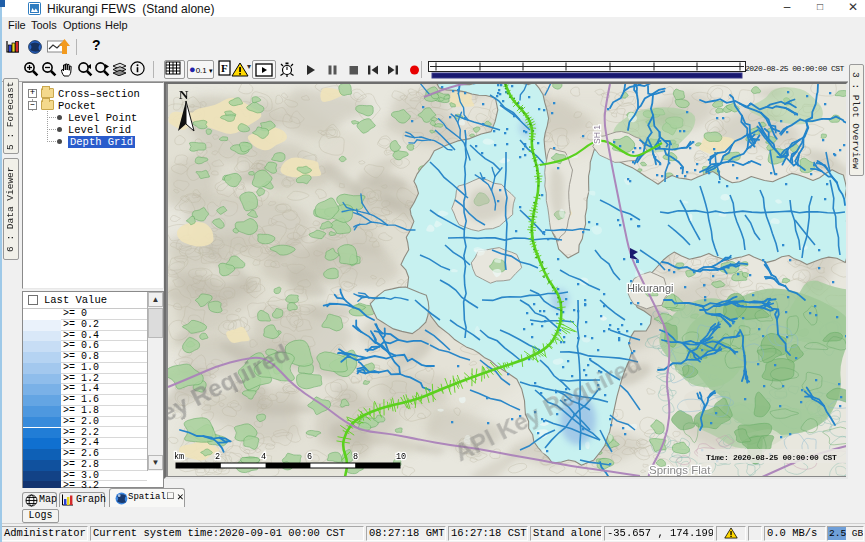  Describe the element at coordinates (264, 457) in the screenshot. I see `svg-text: 4` at that location.